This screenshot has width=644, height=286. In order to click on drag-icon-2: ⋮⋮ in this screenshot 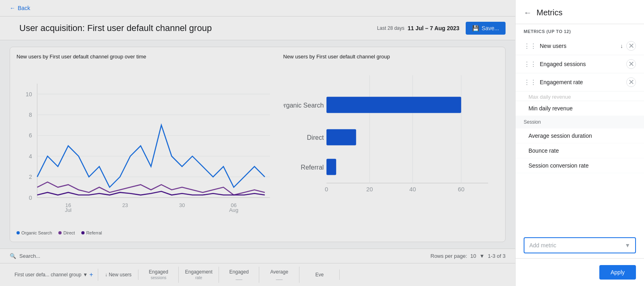, I will do `click(530, 64)`.